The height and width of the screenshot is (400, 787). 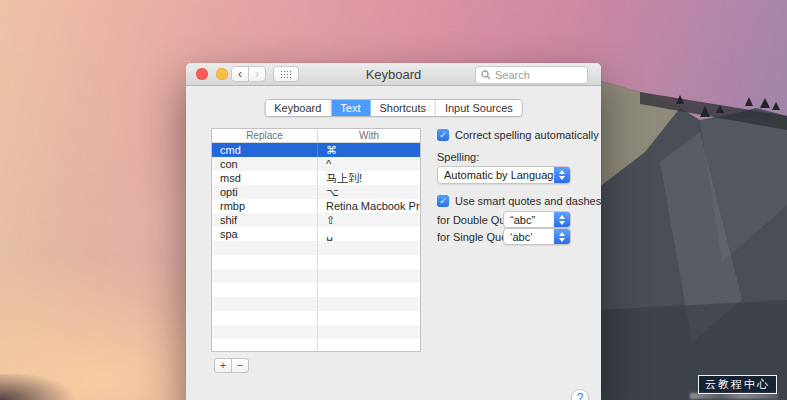 What do you see at coordinates (537, 236) in the screenshot?
I see `single-quotes-dropdown: ‘abc’` at bounding box center [537, 236].